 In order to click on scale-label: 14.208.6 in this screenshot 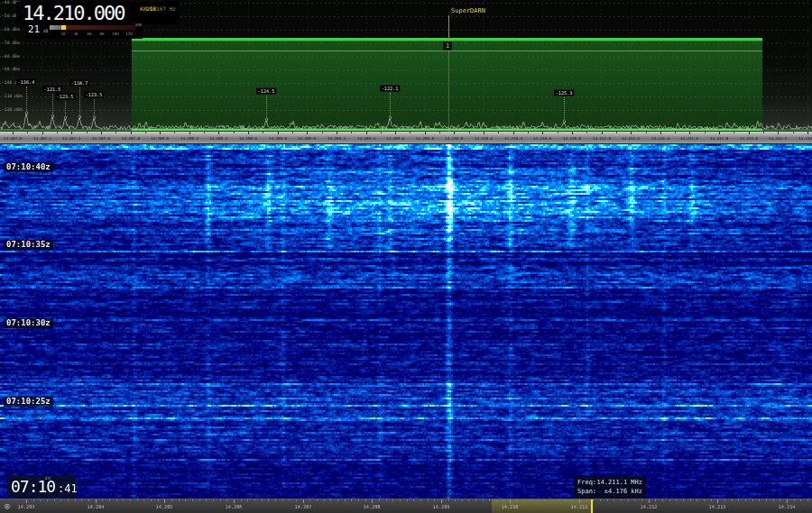, I will do `click(248, 139)`.